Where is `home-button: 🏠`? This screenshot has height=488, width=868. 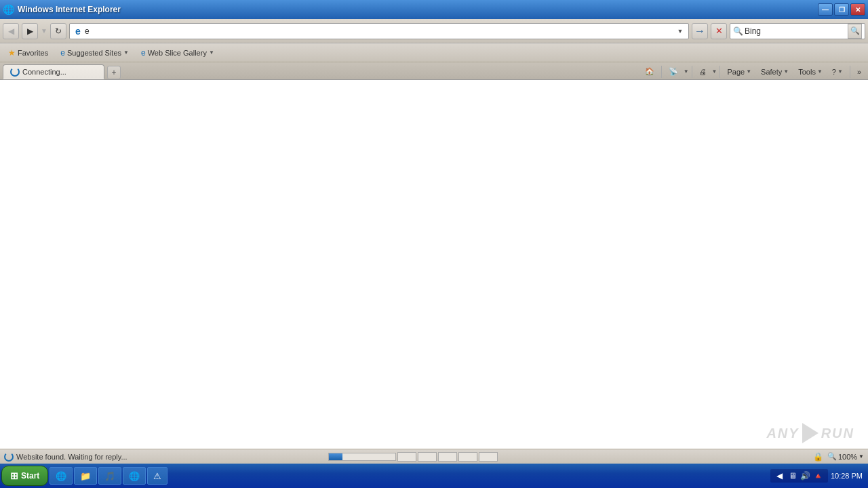
home-button: 🏠 is located at coordinates (650, 72).